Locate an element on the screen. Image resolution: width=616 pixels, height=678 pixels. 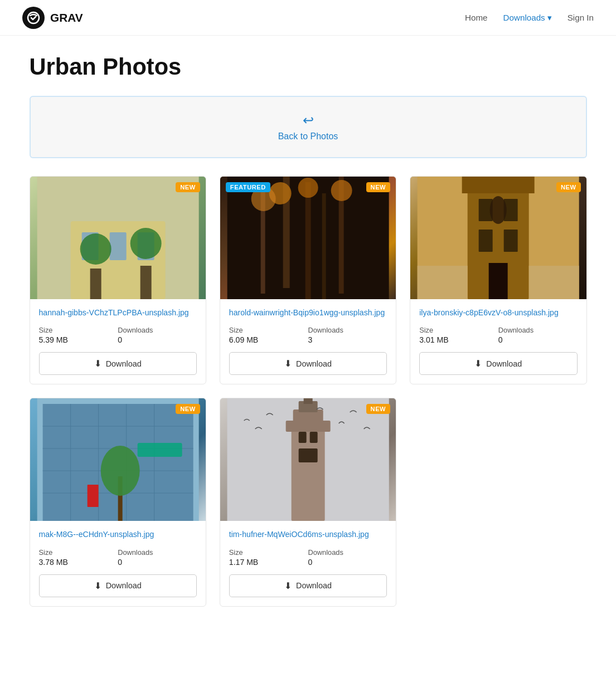
dl-value-4: 0 is located at coordinates (157, 562).